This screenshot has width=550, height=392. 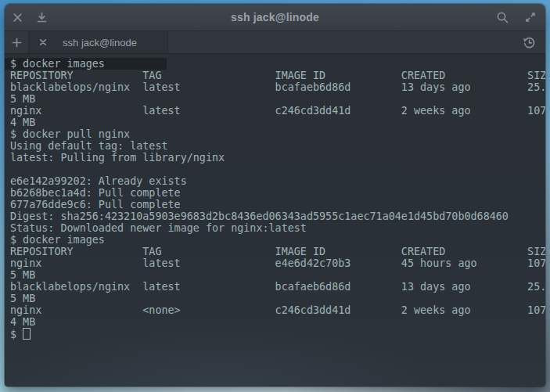 I want to click on terminal-line: Status: Downloaded newer image for nginx…, so click(x=275, y=228).